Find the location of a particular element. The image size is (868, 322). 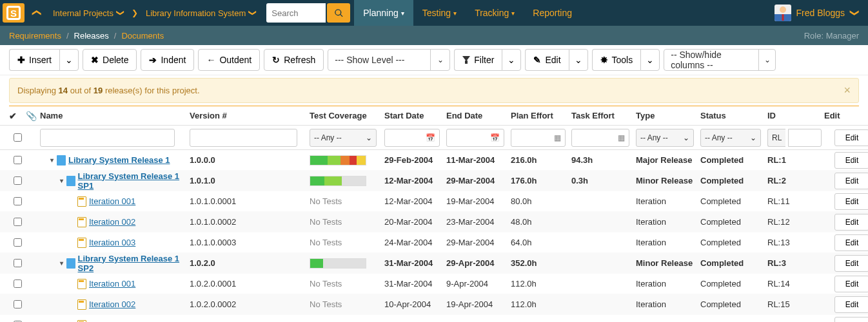

tools-button: Tools is located at coordinates (616, 60).